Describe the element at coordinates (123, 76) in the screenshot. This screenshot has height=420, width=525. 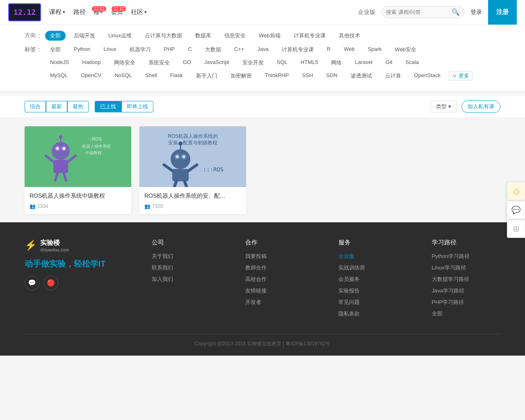
I see `tag-nosql: NoSQL` at that location.